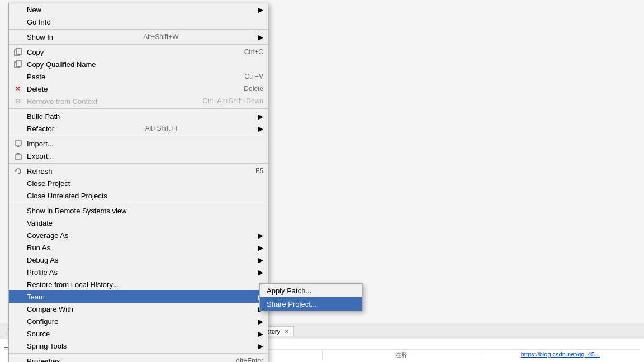  Describe the element at coordinates (139, 37) in the screenshot. I see `menu-item-show-in: Show In Alt+Shift+W ▶` at that location.